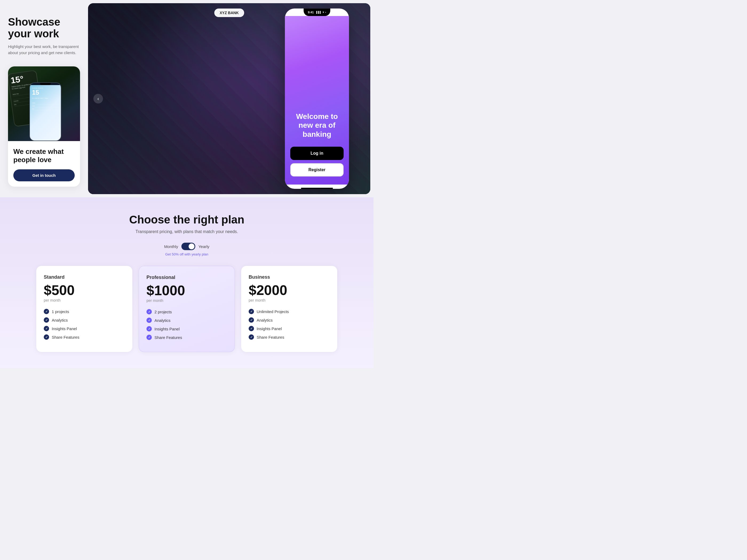 The image size is (747, 560). Describe the element at coordinates (84, 277) in the screenshot. I see `plan-name-standard: Standard` at that location.